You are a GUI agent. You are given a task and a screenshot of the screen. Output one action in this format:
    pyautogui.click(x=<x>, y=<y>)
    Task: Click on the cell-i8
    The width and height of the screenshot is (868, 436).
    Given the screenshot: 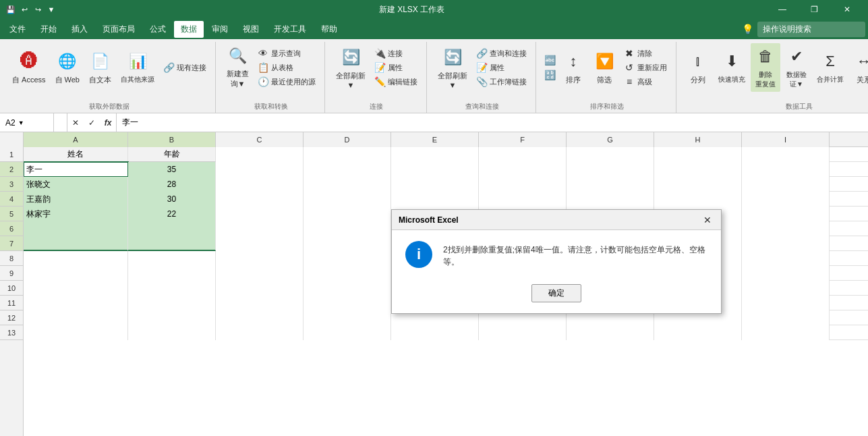 What is the action you would take?
    pyautogui.click(x=786, y=258)
    